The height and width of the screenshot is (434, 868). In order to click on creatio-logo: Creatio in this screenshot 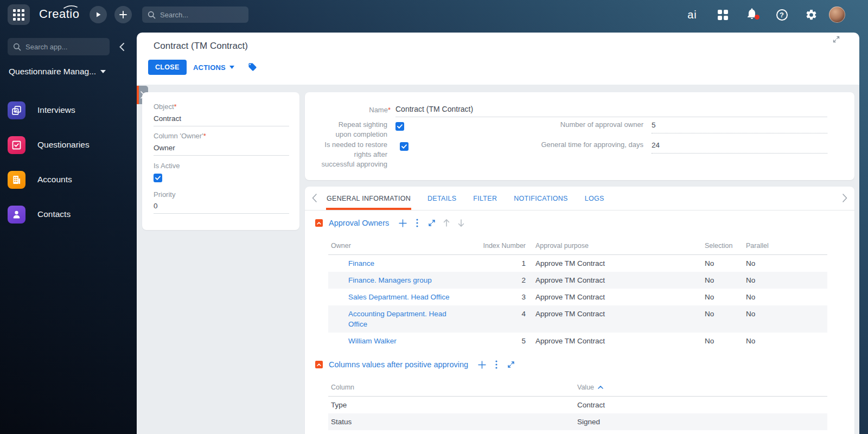, I will do `click(59, 14)`.